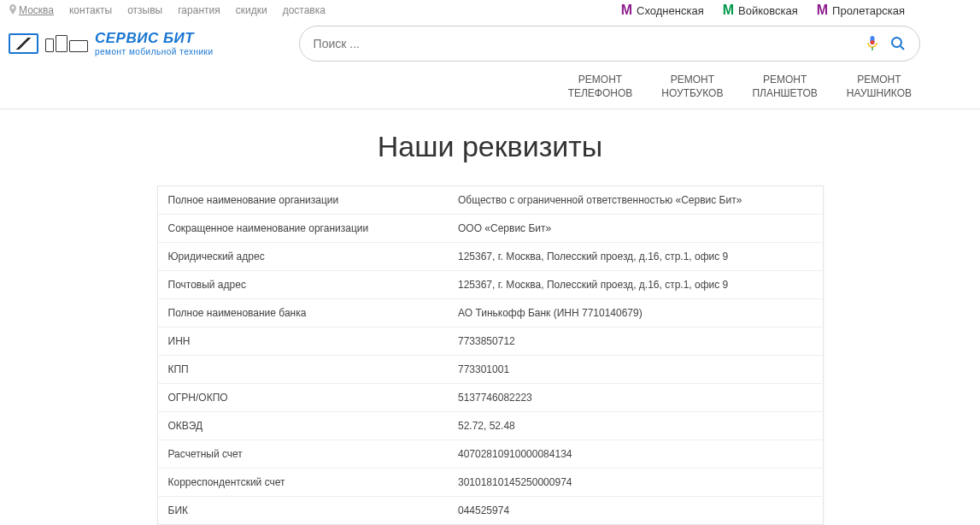 The width and height of the screenshot is (980, 525). Describe the element at coordinates (636, 426) in the screenshot. I see `req-value: 52.72, 52.48` at that location.